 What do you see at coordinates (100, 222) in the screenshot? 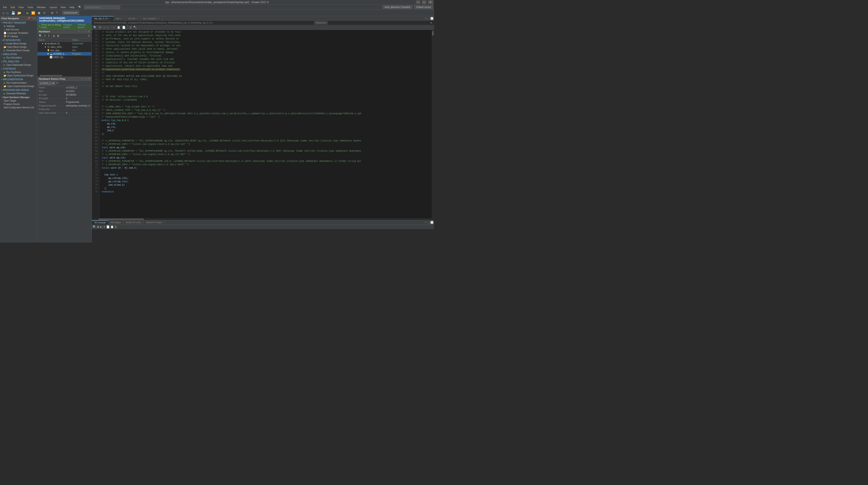
I see `tcl-tab-console: Tcl Console` at bounding box center [100, 222].